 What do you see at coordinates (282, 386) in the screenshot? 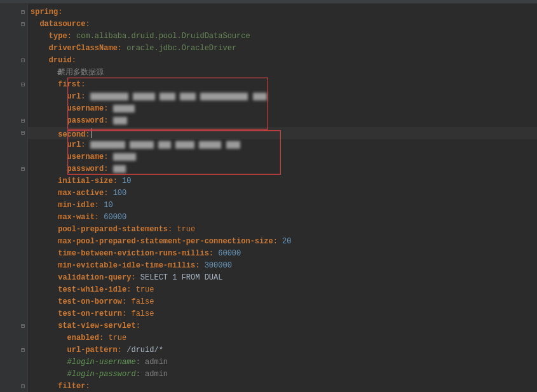
I see `code-line: filter:` at bounding box center [282, 386].